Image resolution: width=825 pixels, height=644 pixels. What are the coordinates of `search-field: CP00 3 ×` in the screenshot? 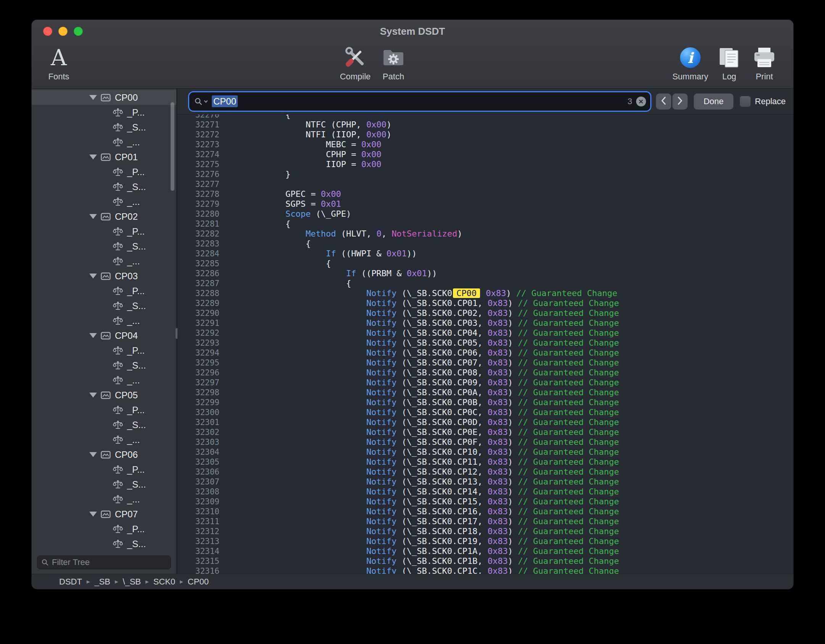 It's located at (420, 101).